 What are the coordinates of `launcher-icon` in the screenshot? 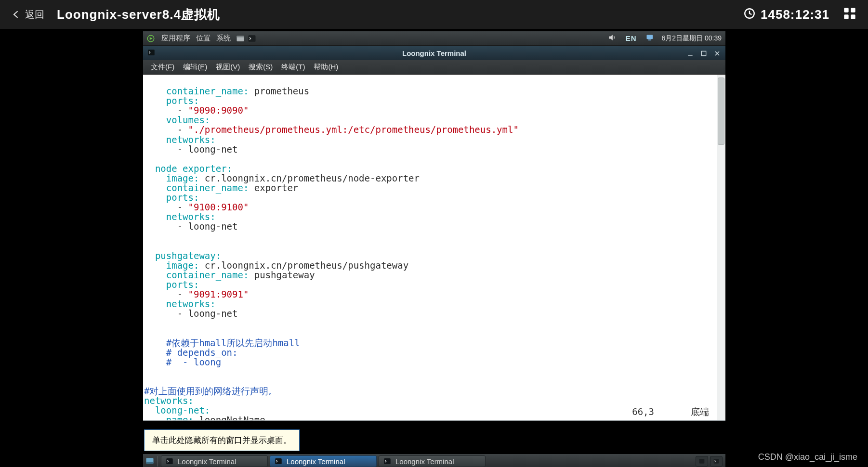 It's located at (151, 39).